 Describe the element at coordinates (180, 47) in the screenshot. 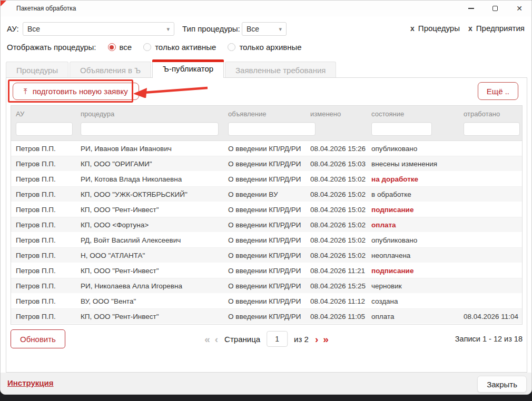

I see `radio-only-active: только активные` at that location.